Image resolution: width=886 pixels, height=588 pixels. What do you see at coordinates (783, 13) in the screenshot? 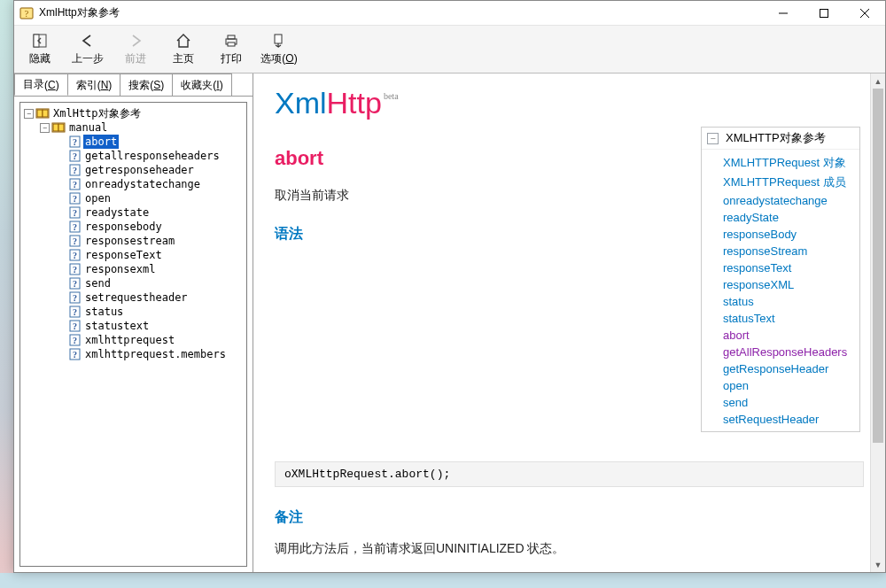
I see `minimize-button` at bounding box center [783, 13].